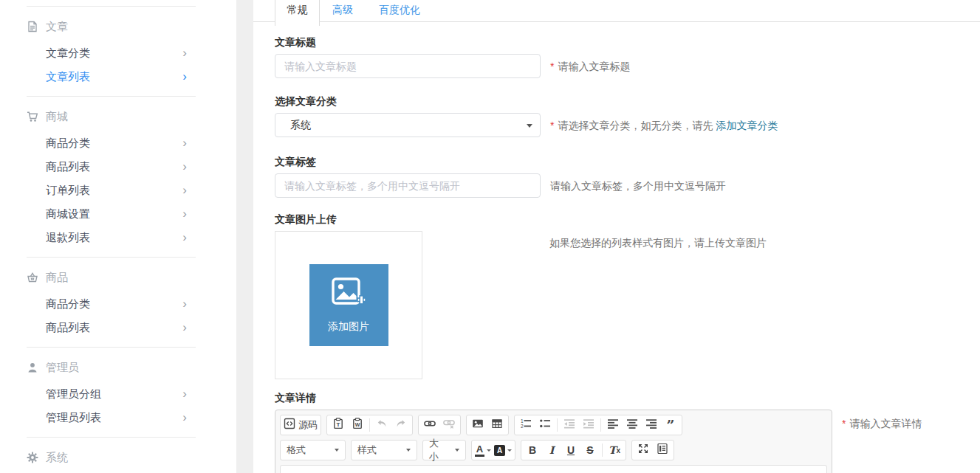  What do you see at coordinates (349, 305) in the screenshot?
I see `add-image-button: 添加图片` at bounding box center [349, 305].